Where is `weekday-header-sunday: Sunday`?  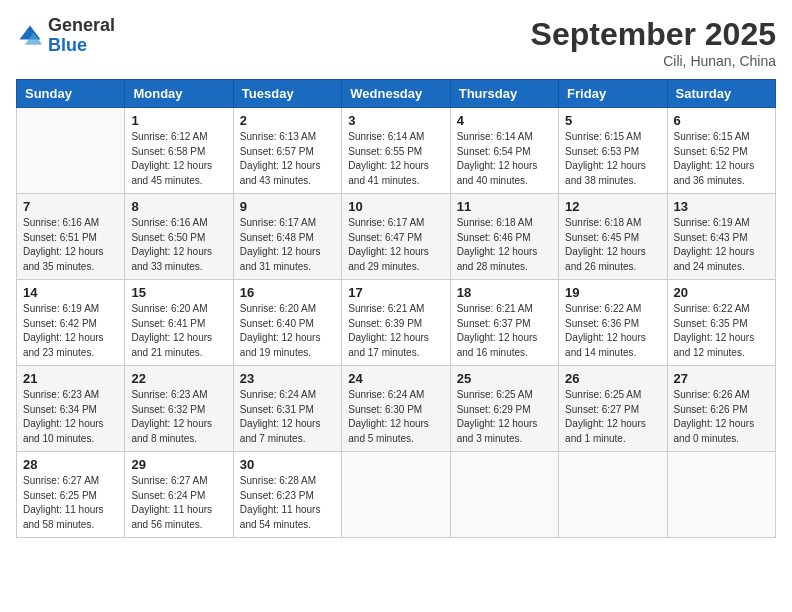 weekday-header-sunday: Sunday is located at coordinates (71, 94).